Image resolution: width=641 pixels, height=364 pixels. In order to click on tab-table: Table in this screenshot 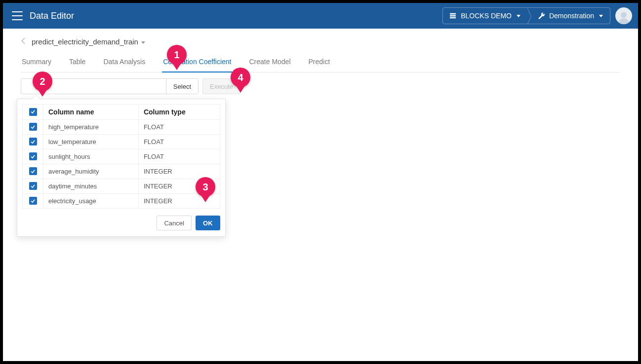, I will do `click(77, 65)`.